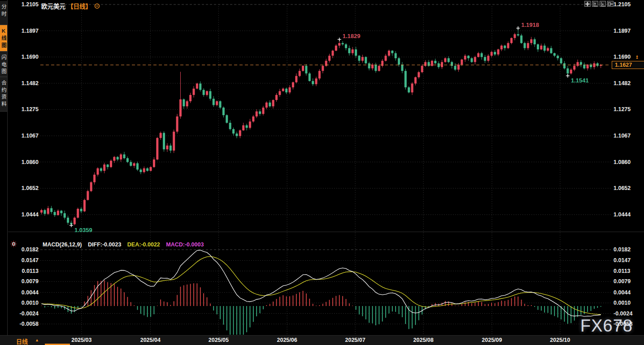 This screenshot has height=345, width=644. Describe the element at coordinates (219, 340) in the screenshot. I see `x-axis-label: 2025/05` at that location.